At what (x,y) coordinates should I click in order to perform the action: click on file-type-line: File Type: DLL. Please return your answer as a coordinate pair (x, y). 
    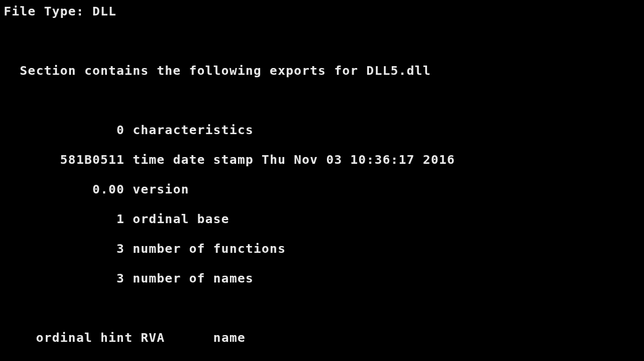
    Looking at the image, I should click on (322, 11).